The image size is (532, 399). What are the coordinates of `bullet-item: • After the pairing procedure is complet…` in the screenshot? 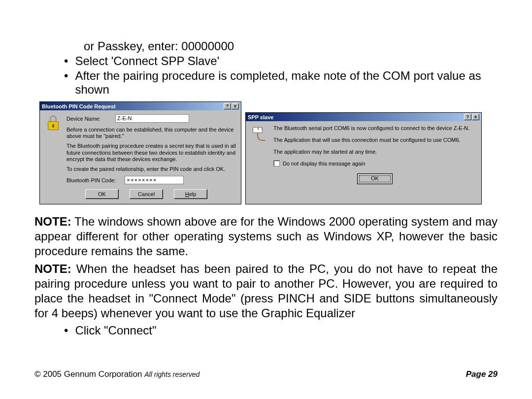 It's located at (281, 83).